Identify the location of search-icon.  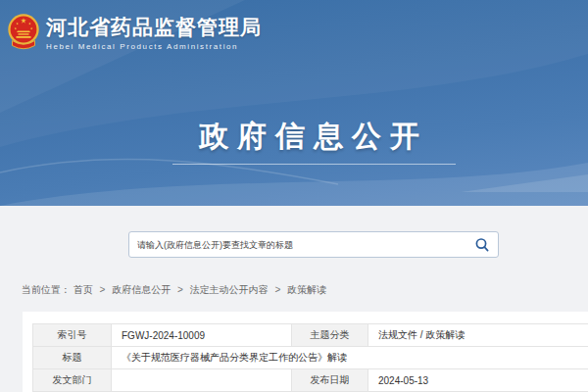
(482, 245).